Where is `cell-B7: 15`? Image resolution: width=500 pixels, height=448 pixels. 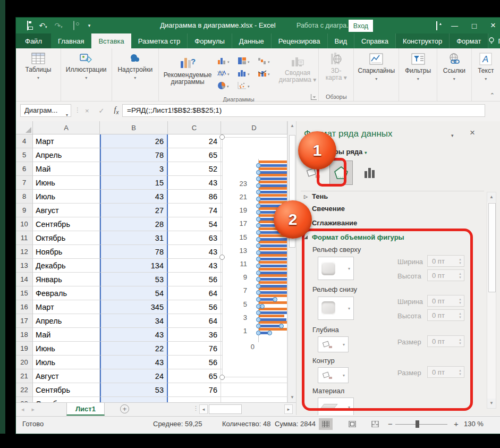
cell-B7: 15 is located at coordinates (134, 183).